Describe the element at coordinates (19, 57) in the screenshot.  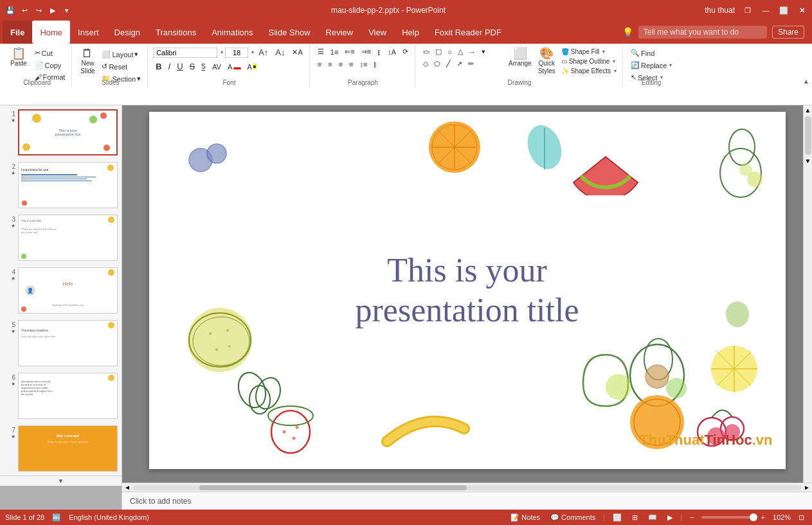
I see `paste-button: 📋 Paste` at that location.